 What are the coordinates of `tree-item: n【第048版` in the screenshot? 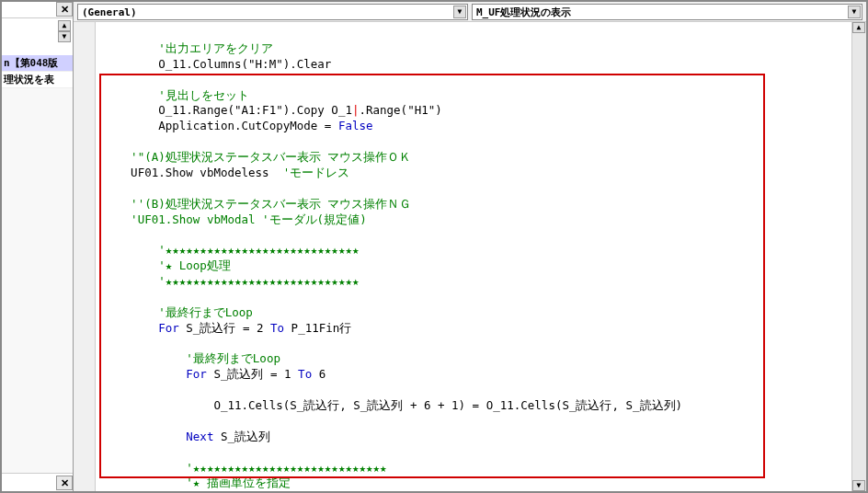 It's located at (37, 63).